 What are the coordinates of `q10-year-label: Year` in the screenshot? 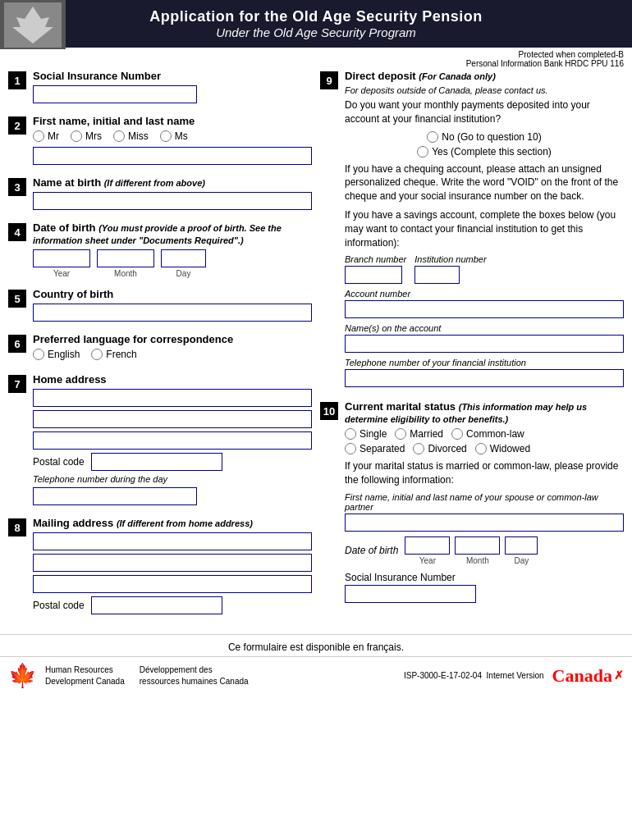 It's located at (427, 561).